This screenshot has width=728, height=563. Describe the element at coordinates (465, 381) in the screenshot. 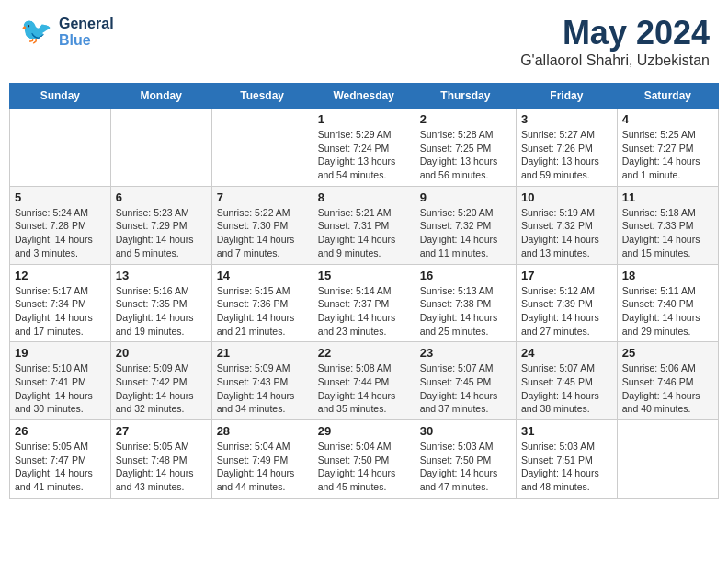

I see `day-cell: 23Sunrise: 5:07 AM Sunset: 7:45 PM Dayli…` at that location.